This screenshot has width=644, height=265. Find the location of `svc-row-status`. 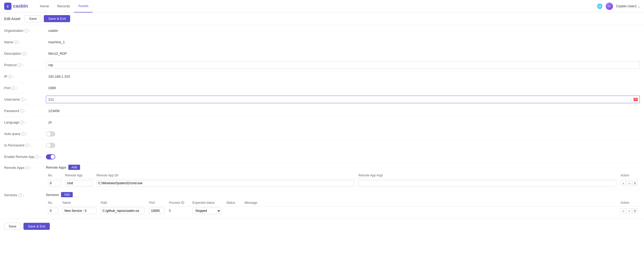

svc-row-status is located at coordinates (233, 211).